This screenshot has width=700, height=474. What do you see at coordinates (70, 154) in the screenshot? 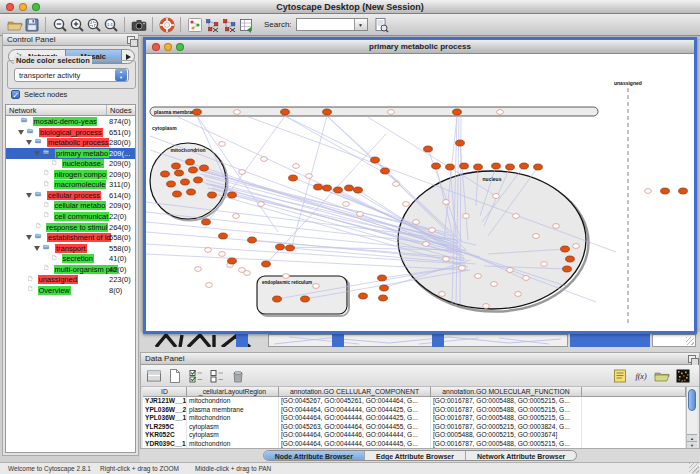
I see `tree-row: primary metabo209(...` at bounding box center [70, 154].